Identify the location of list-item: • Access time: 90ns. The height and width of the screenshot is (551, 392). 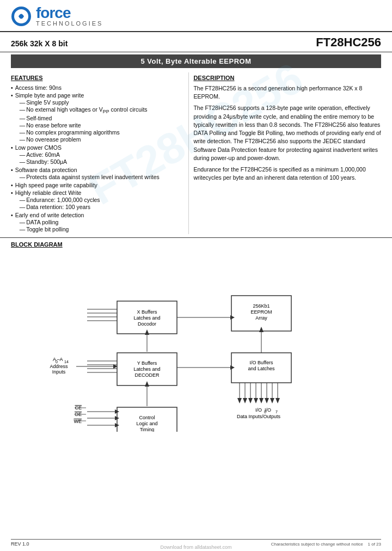
(96, 88).